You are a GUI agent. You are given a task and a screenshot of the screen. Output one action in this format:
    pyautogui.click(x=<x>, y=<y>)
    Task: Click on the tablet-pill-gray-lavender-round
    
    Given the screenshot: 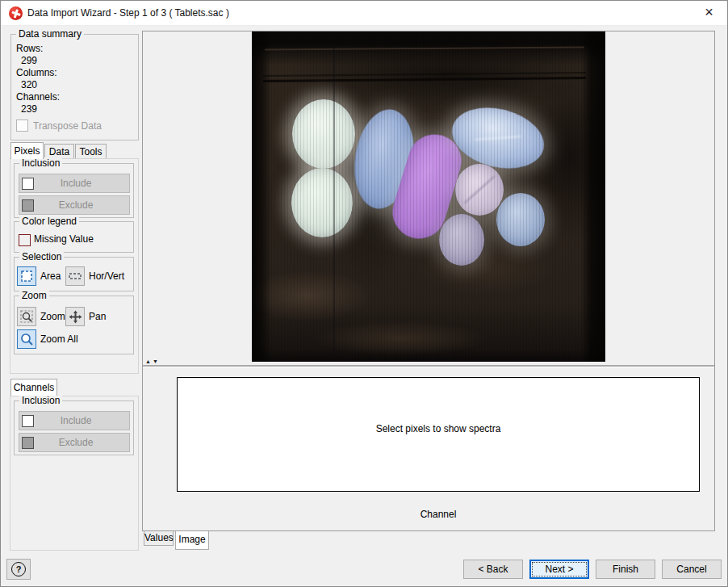 What is the action you would take?
    pyautogui.click(x=462, y=240)
    